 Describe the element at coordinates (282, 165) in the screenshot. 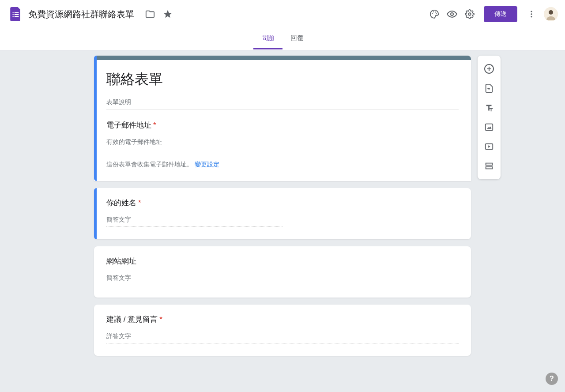

I see `collect-email-note: 這份表單會收集電子郵件地址。 變更設定` at that location.